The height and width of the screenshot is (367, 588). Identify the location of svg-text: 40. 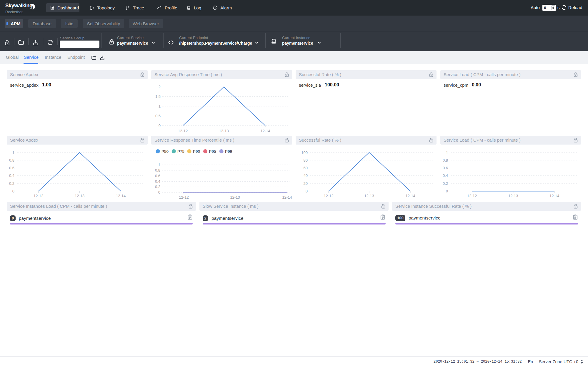
(306, 176).